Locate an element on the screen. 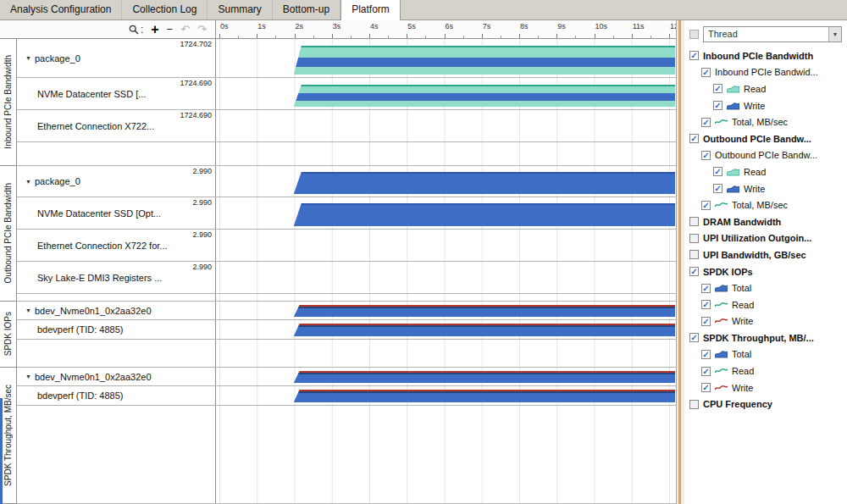  row-label: ▼package_02.990 is located at coordinates (117, 181).